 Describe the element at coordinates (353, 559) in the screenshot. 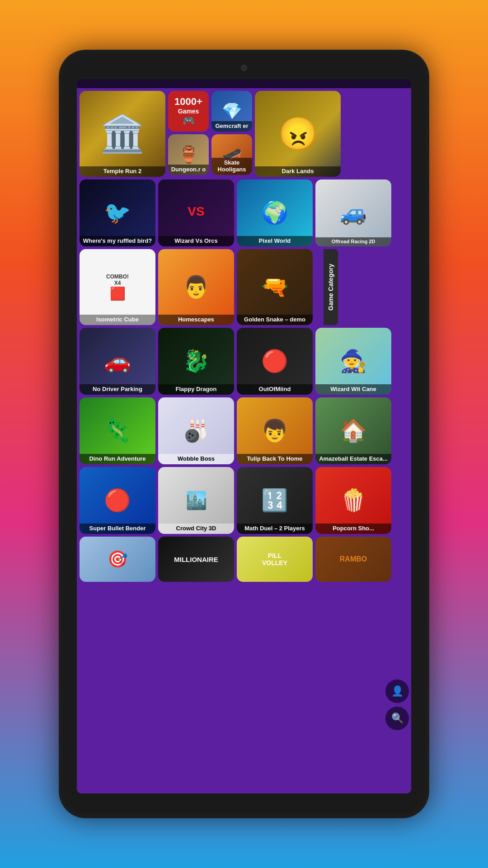

I see `game-tile-rambo: RAMBO` at that location.